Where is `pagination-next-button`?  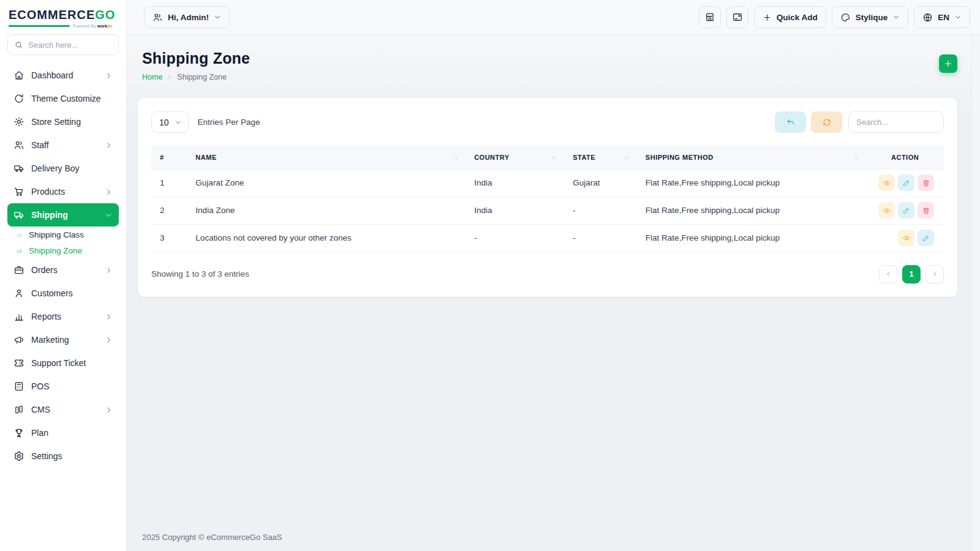
pagination-next-button is located at coordinates (935, 274).